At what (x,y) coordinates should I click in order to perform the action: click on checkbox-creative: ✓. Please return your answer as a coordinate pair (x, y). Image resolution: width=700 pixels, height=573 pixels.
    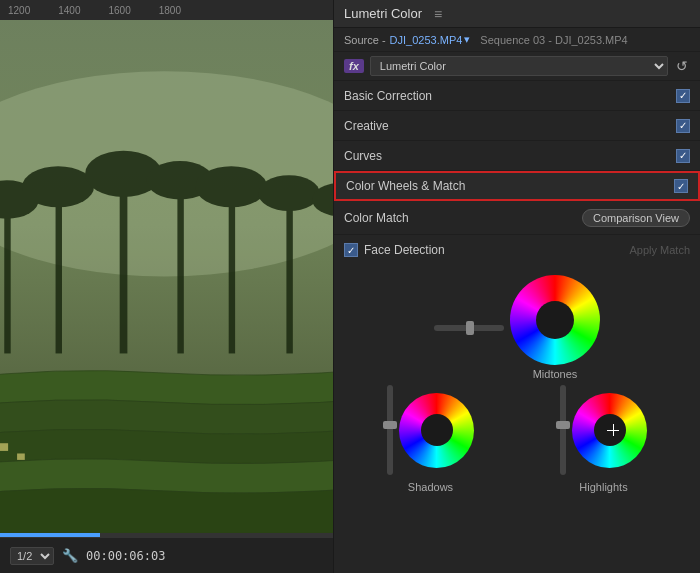
    Looking at the image, I should click on (683, 126).